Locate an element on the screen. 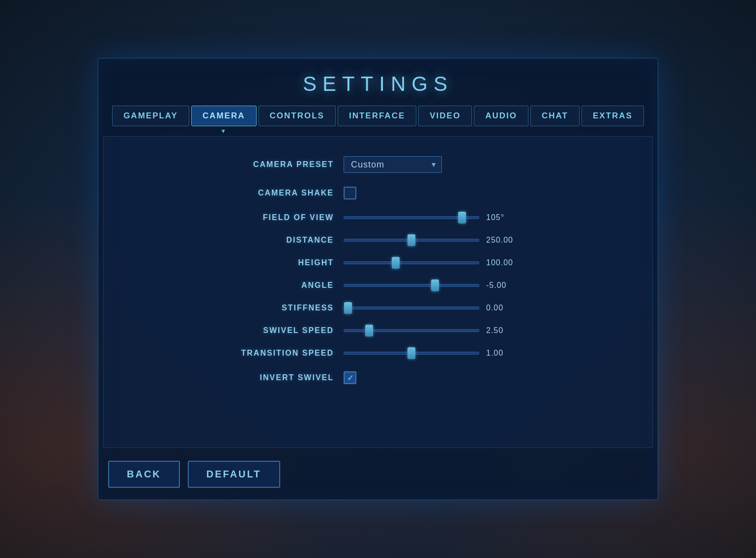 The width and height of the screenshot is (756, 558). camera-preset-control: Custom Default Ball Cam Broadcast is located at coordinates (432, 165).